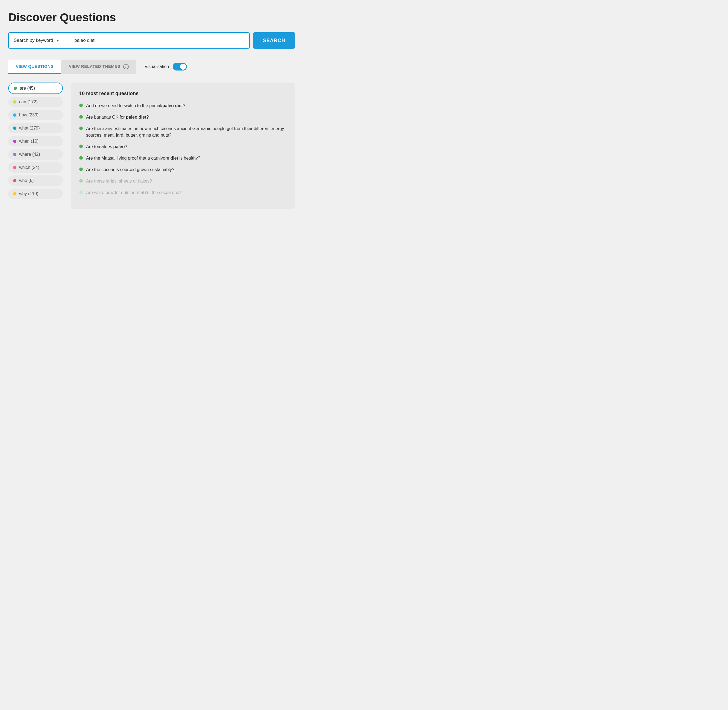 This screenshot has height=710, width=728. Describe the element at coordinates (58, 40) in the screenshot. I see `chevron-down-icon: ▼` at that location.